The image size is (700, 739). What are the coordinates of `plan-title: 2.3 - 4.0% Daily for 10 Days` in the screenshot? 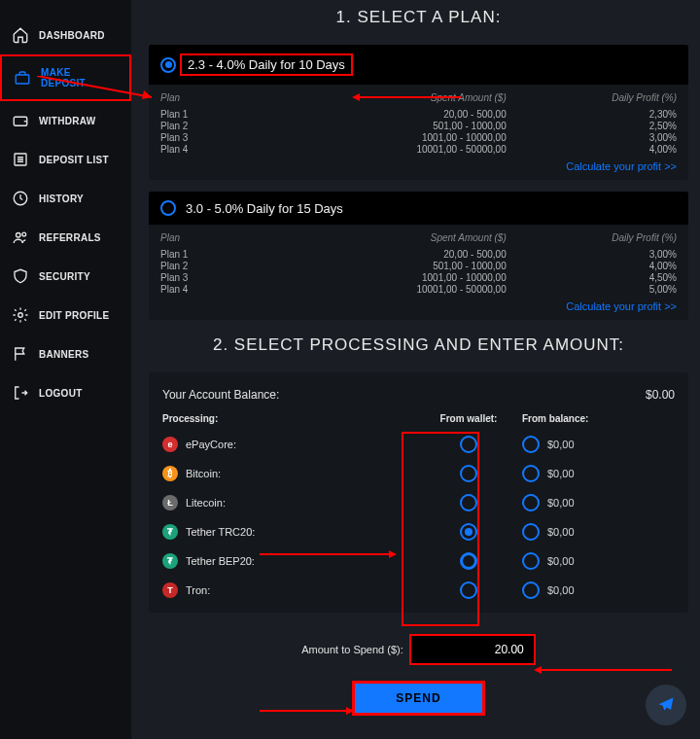 It's located at (266, 64).